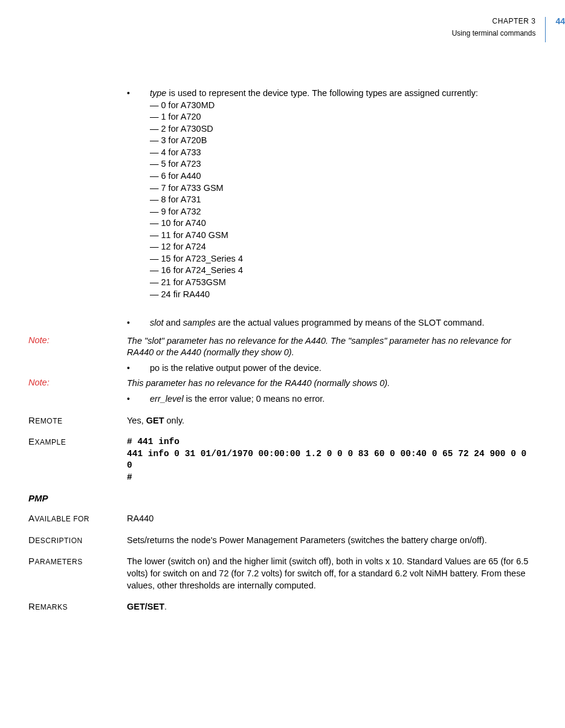 This screenshot has width=565, height=728. Describe the element at coordinates (167, 399) in the screenshot. I see `errlevel-keyword: err_level` at that location.